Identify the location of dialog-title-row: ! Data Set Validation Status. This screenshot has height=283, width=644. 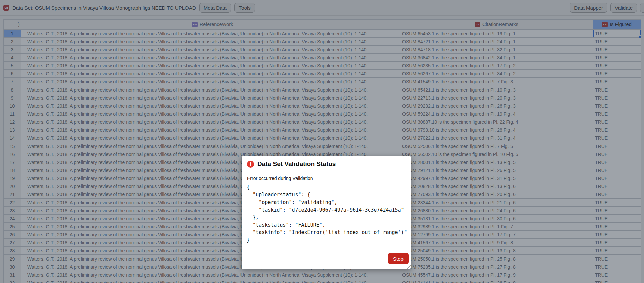
(326, 164).